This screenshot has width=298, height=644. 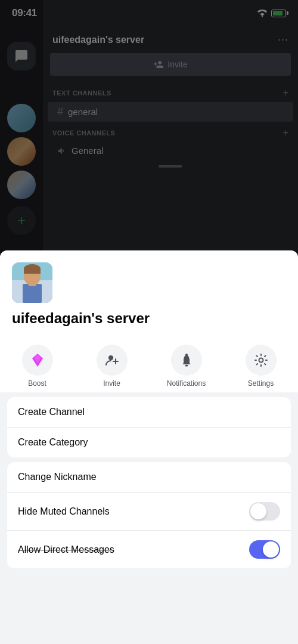 What do you see at coordinates (149, 512) in the screenshot?
I see `hide-muted-channels-item: Hide Muted Channels` at bounding box center [149, 512].